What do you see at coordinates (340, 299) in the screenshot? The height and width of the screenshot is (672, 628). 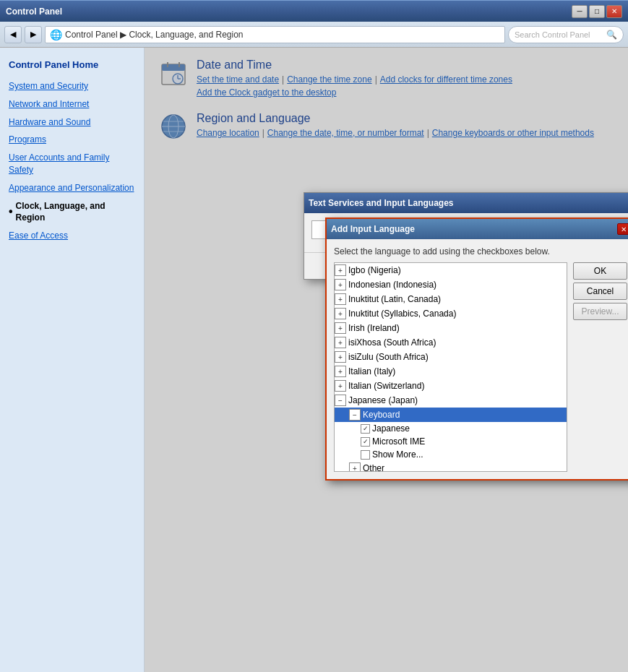 I see `expand-icon-inuktitut-latin: +` at bounding box center [340, 299].